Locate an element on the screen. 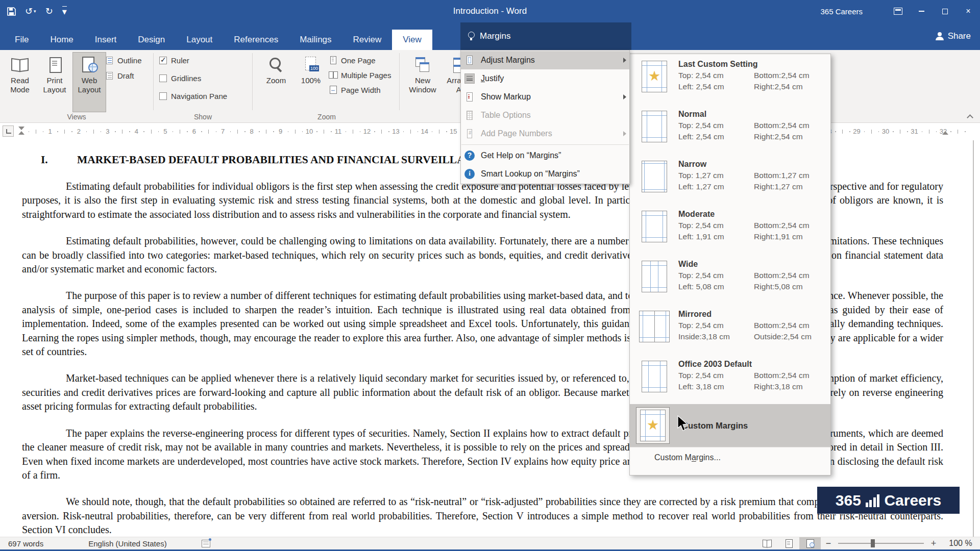 The width and height of the screenshot is (980, 551). ribbon-tab: View is located at coordinates (412, 40).